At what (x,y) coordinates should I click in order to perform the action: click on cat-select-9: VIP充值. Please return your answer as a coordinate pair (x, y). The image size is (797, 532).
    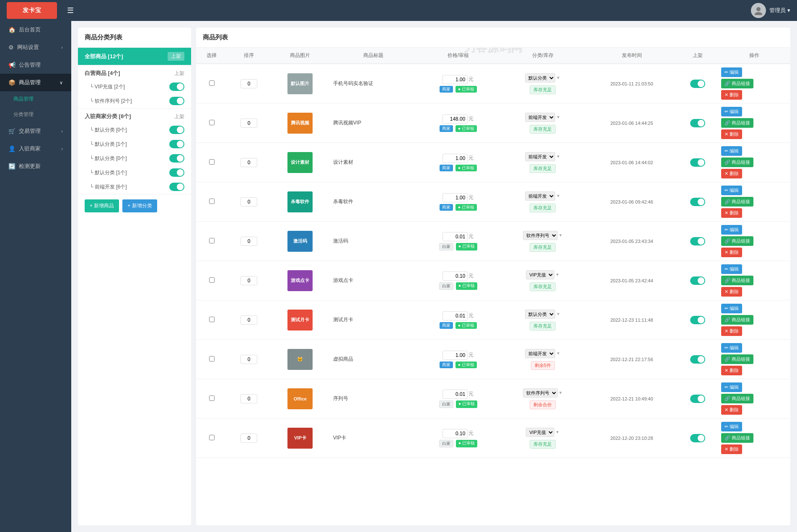
    Looking at the image, I should click on (540, 432).